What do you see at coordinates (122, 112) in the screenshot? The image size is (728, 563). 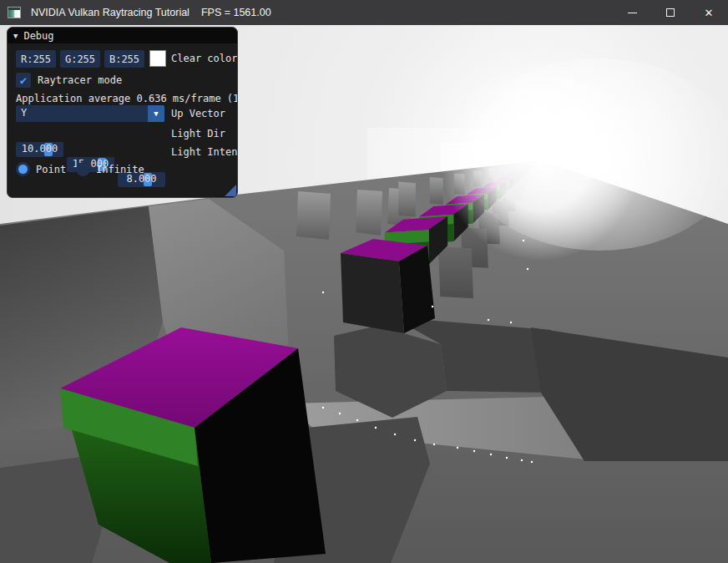 I see `debug-panel: ▼ Debug R:255 G:255 B:255 Clear color ✔ …` at bounding box center [122, 112].